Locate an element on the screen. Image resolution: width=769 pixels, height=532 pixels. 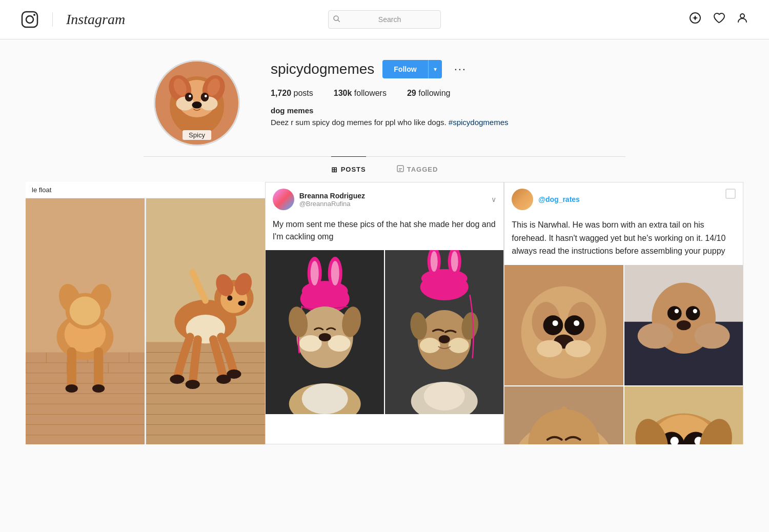
profile-icon is located at coordinates (742, 19).